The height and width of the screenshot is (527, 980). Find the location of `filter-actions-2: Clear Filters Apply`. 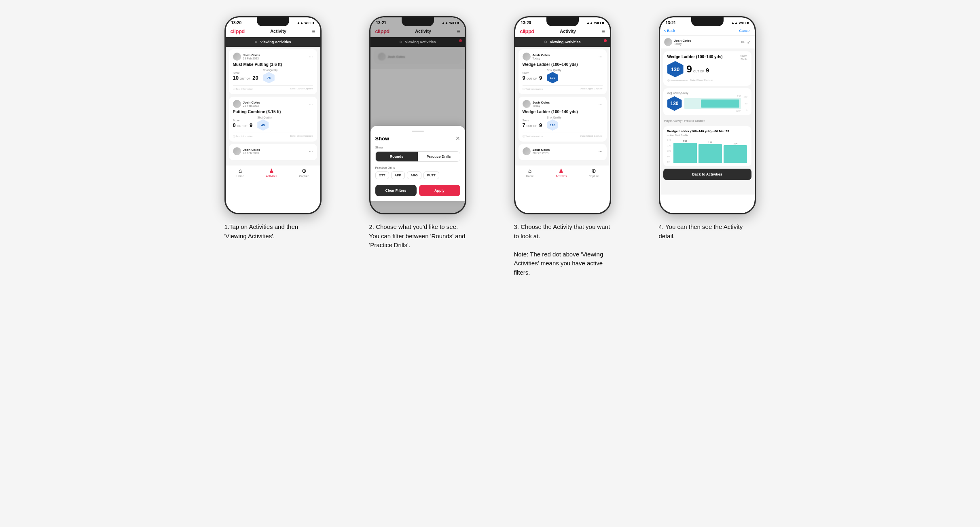

filter-actions-2: Clear Filters Apply is located at coordinates (418, 190).